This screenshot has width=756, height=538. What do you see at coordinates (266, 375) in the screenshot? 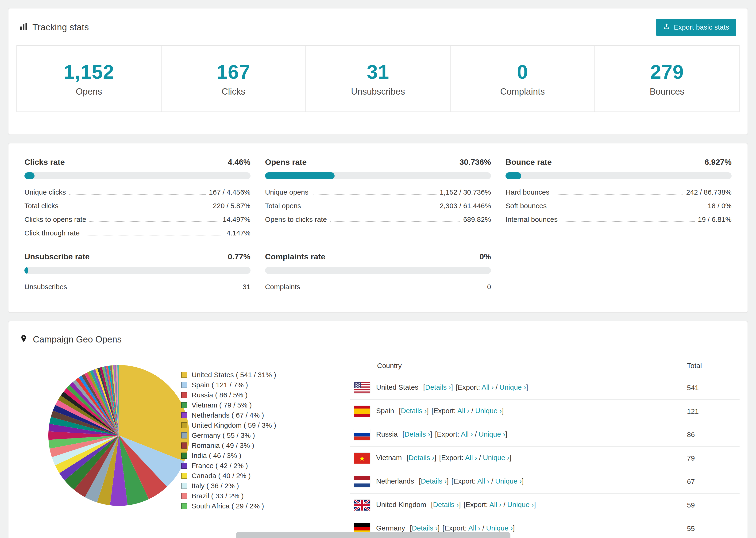
I see `legend-item: United States ( 541 / 31% )` at bounding box center [266, 375].